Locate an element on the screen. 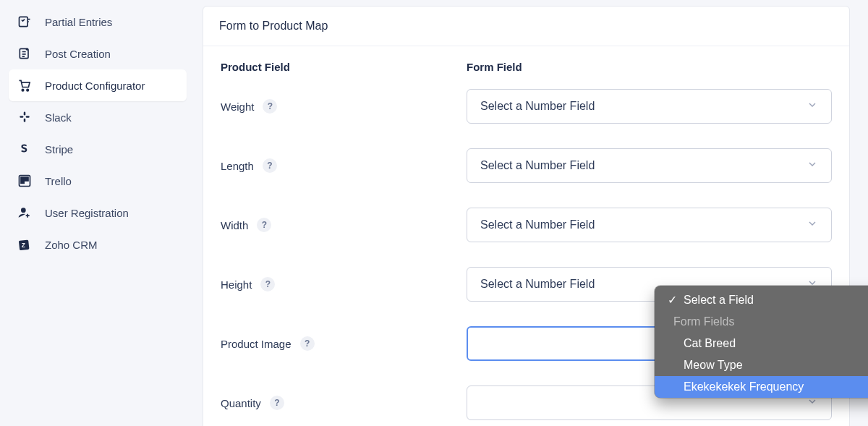 The width and height of the screenshot is (868, 426). cart-icon is located at coordinates (25, 85).